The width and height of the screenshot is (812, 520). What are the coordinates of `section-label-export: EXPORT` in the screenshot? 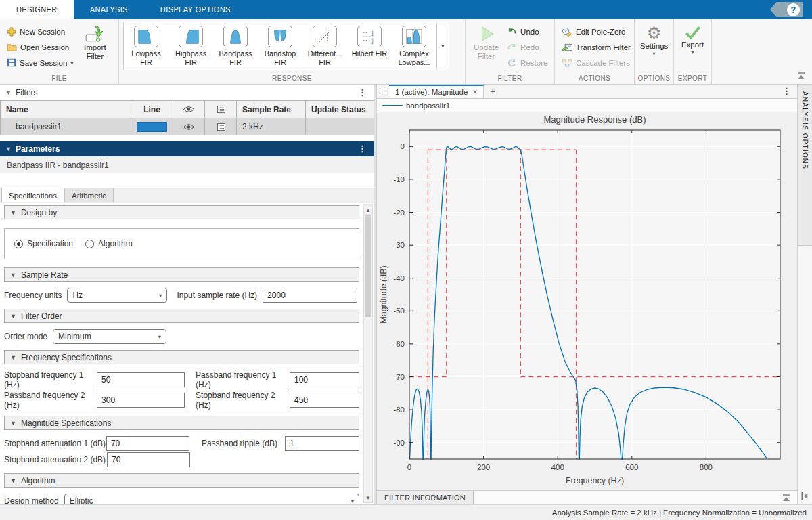 It's located at (693, 79).